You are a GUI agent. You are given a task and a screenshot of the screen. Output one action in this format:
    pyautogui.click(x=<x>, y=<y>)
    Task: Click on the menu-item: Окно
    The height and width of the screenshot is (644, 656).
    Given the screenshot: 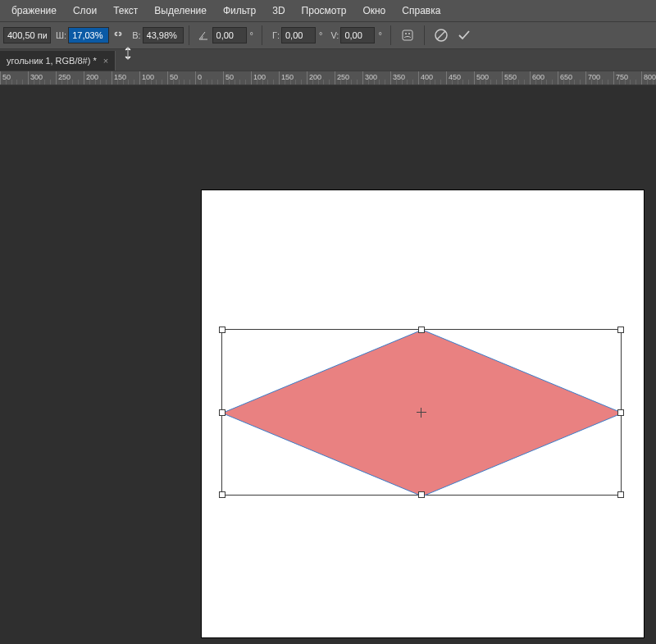 What is the action you would take?
    pyautogui.click(x=374, y=11)
    